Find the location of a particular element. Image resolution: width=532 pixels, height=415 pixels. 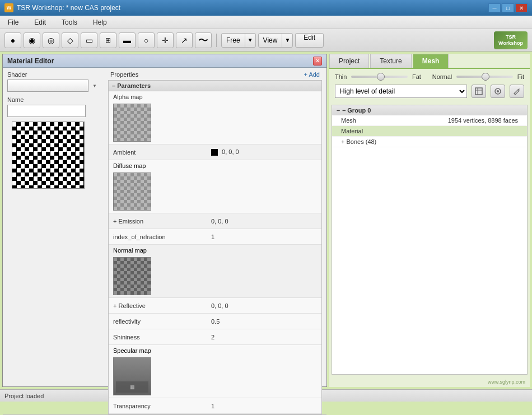

material-label: Material is located at coordinates (352, 131).